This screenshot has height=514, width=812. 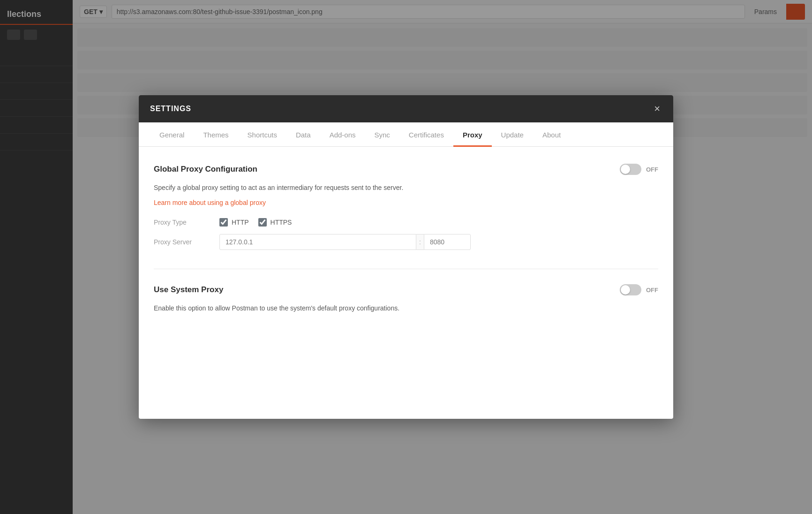 I want to click on https-checkbox-item: HTTPS, so click(x=275, y=222).